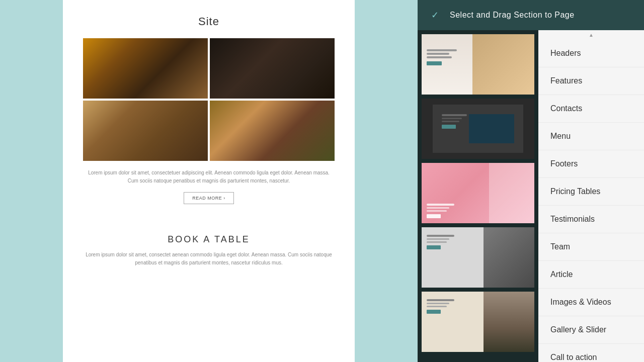  What do you see at coordinates (591, 247) in the screenshot?
I see `category-team: Team` at bounding box center [591, 247].